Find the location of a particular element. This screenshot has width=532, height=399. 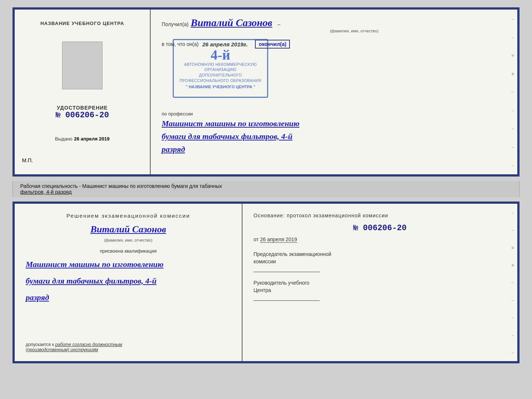

dopuskaetsya-cursive2: (производственным) инструкциям is located at coordinates (62, 350).